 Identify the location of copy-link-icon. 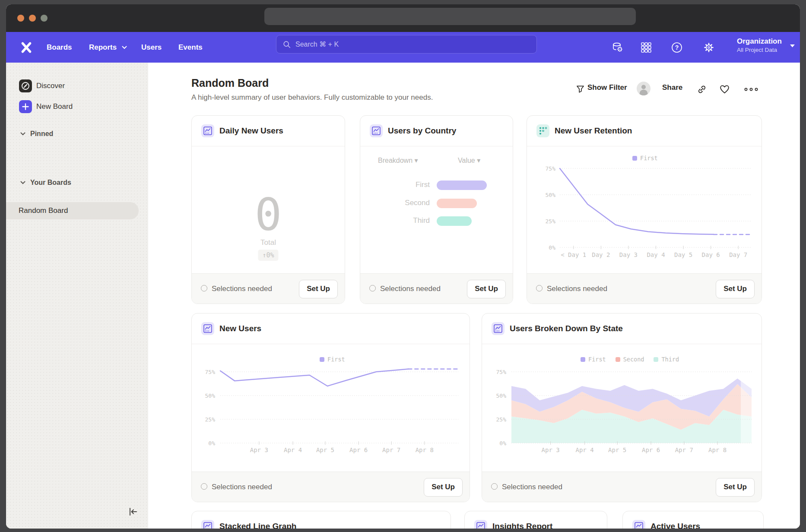
(702, 89).